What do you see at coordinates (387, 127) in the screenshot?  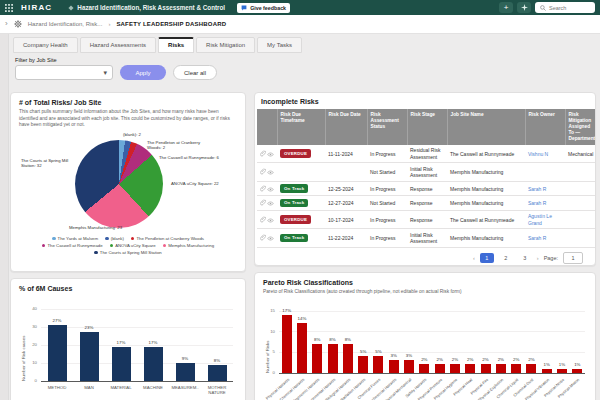 I see `column-header: Risk Assessment Status` at bounding box center [387, 127].